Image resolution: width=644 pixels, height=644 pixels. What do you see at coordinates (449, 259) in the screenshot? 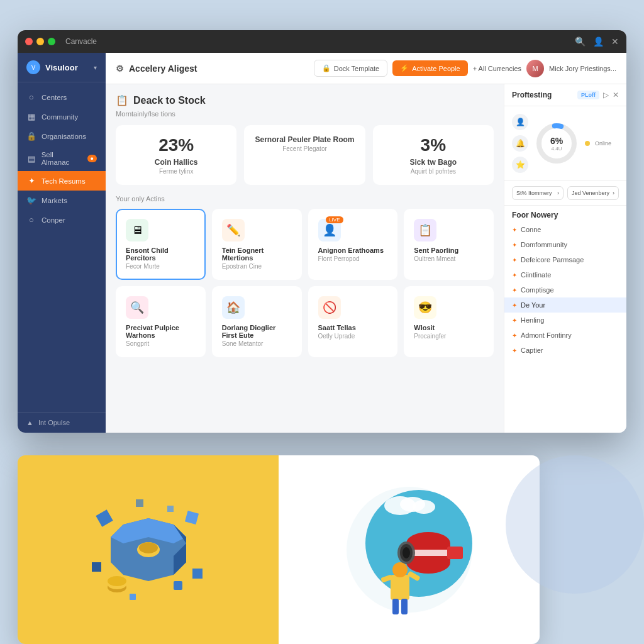
I see `card-sub-3: Oultren Mmeat` at bounding box center [449, 259].